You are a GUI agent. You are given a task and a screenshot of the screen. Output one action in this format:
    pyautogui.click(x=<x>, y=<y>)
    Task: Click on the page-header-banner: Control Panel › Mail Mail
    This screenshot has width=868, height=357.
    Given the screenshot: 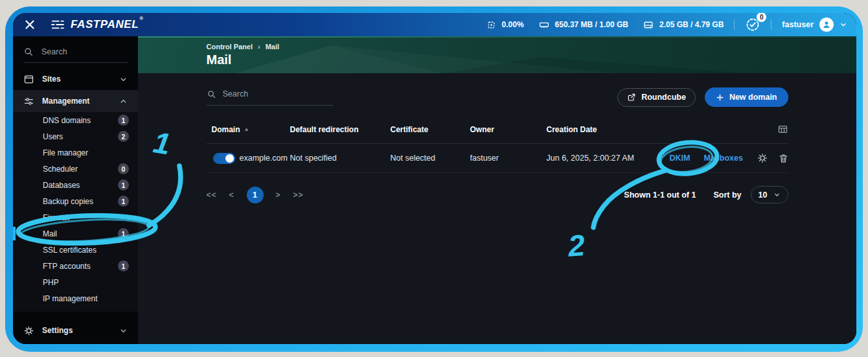 What is the action you would take?
    pyautogui.click(x=497, y=54)
    